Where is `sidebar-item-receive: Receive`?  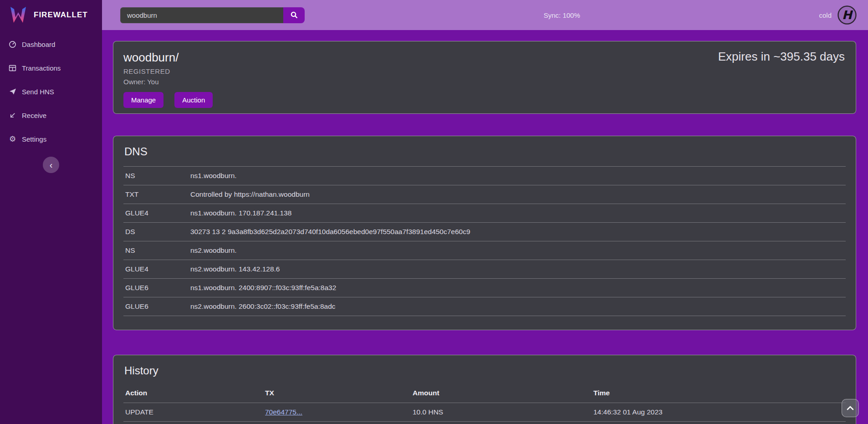 sidebar-item-receive: Receive is located at coordinates (51, 115).